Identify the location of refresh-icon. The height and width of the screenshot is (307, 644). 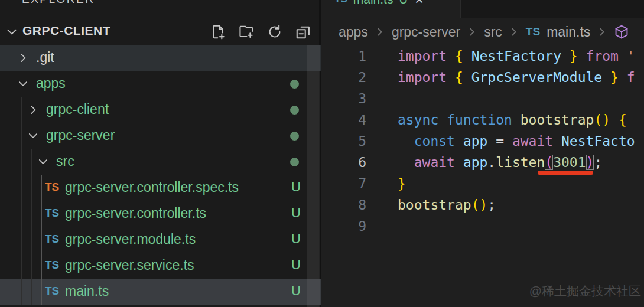
(274, 32).